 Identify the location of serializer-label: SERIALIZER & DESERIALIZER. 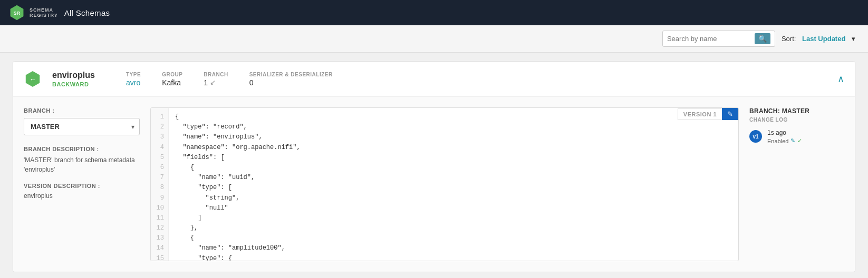
(291, 75).